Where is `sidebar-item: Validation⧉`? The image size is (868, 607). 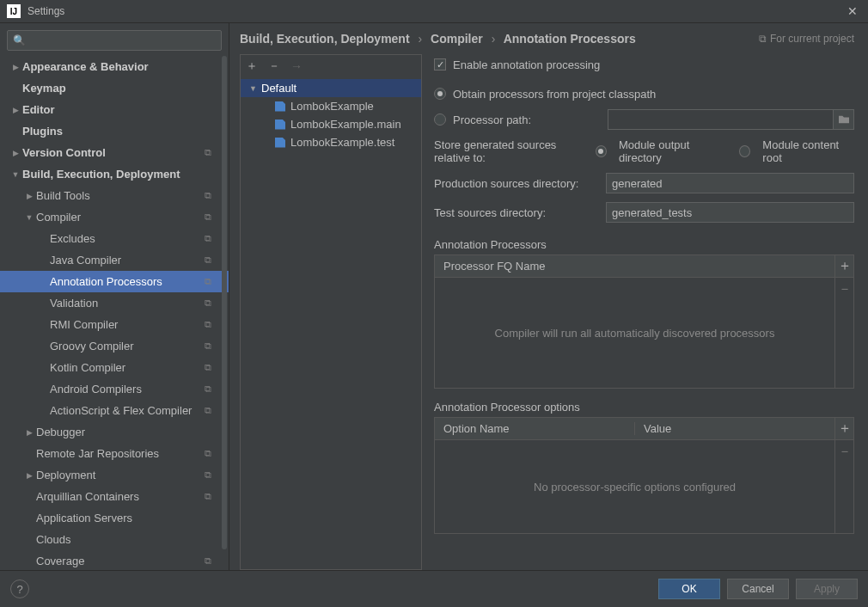
sidebar-item: Validation⧉ is located at coordinates (114, 303).